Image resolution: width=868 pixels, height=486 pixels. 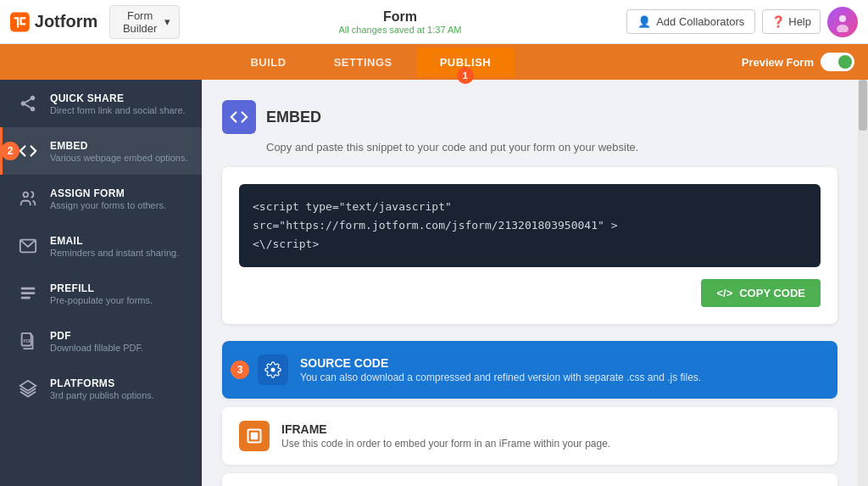 What do you see at coordinates (119, 151) in the screenshot?
I see `sidebar-text-embed: EMBED Various webpage embed options.` at bounding box center [119, 151].